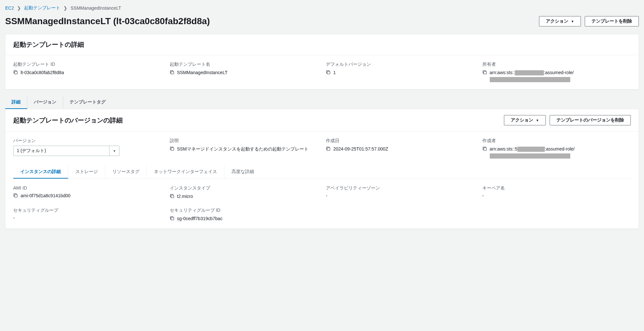 Image resolution: width=644 pixels, height=331 pixels. I want to click on tab-detail: 詳細, so click(16, 102).